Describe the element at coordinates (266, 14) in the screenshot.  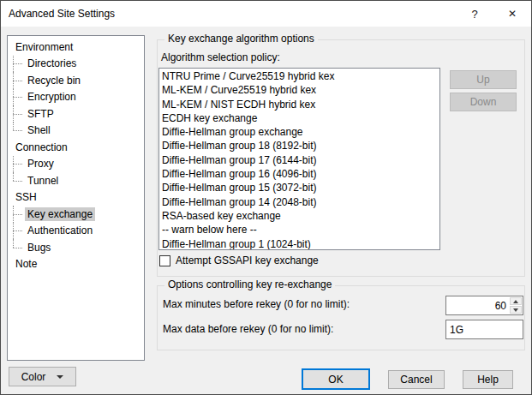
I see `titlebar: Advanced Site Settings ? ✕` at that location.